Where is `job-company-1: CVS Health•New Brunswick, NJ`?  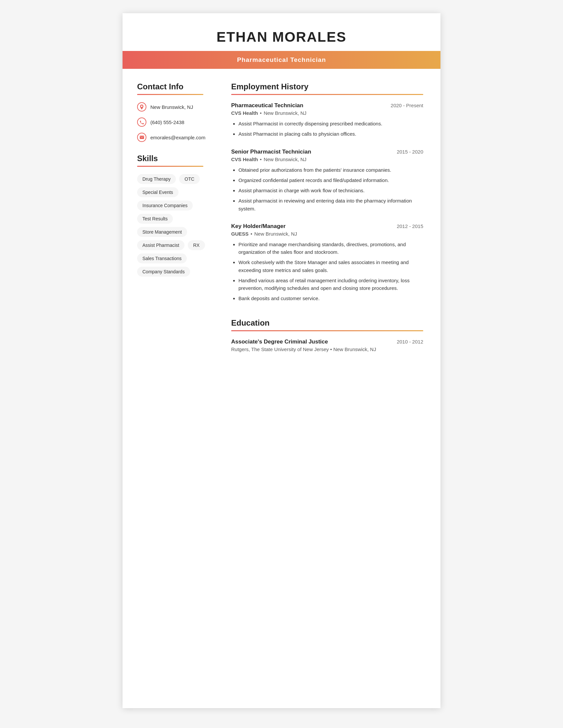 job-company-1: CVS Health•New Brunswick, NJ is located at coordinates (327, 113).